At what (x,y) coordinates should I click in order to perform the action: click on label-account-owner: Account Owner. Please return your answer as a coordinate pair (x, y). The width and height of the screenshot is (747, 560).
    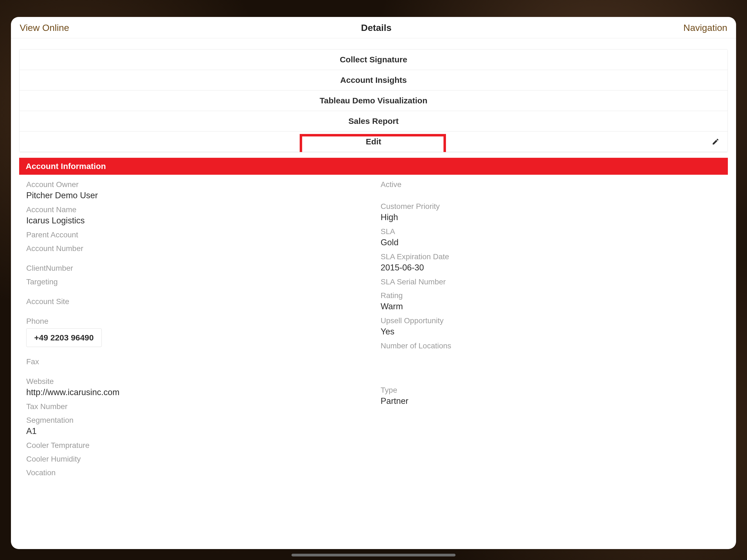
    Looking at the image, I should click on (197, 184).